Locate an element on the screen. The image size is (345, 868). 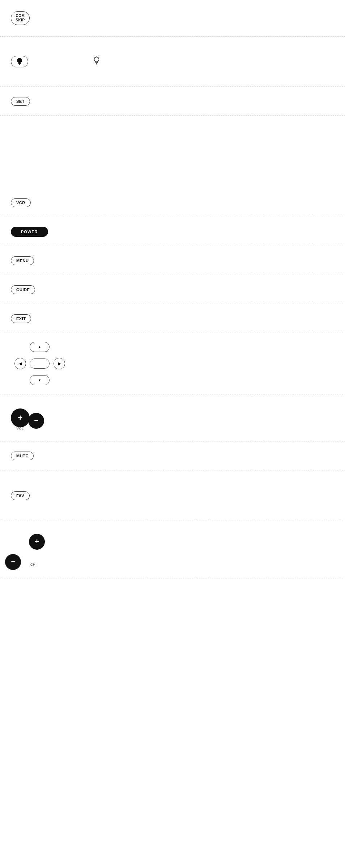
vol-label: VOL is located at coordinates (20, 428).